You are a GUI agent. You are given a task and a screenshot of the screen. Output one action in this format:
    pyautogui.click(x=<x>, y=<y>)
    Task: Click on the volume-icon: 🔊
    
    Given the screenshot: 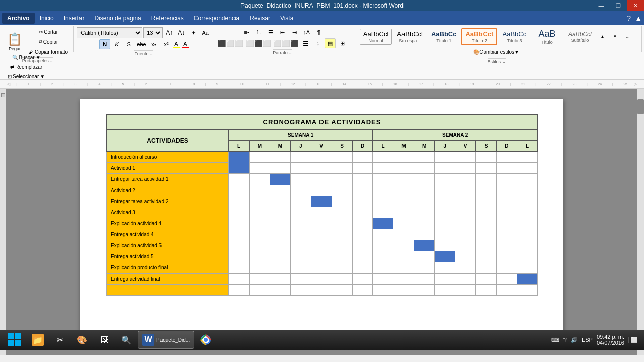 What is the action you would take?
    pyautogui.click(x=574, y=340)
    